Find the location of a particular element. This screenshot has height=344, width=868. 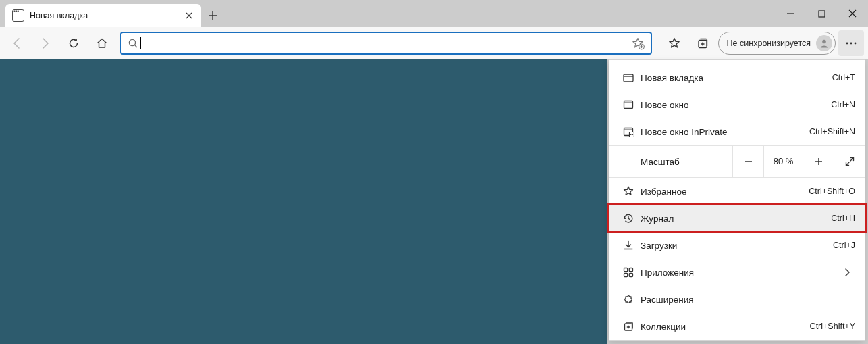

address-input is located at coordinates (385, 43).